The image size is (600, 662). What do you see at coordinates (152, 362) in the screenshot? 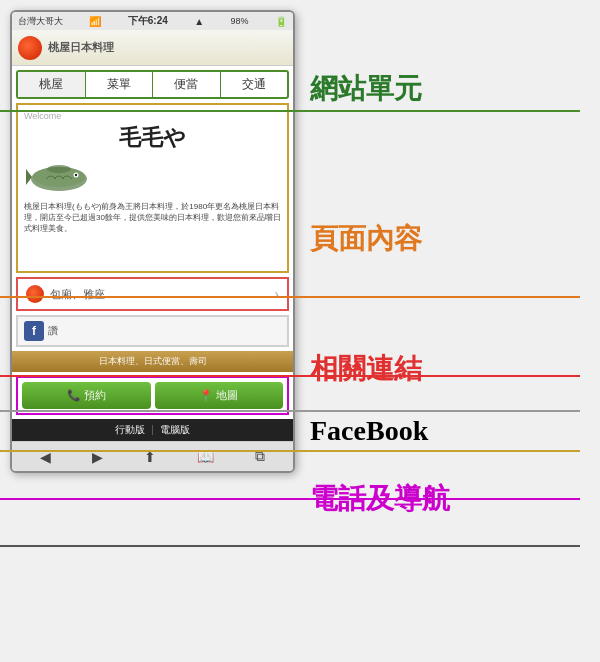
I see `address-bar: 日本料理、日式便當、壽司` at bounding box center [152, 362].